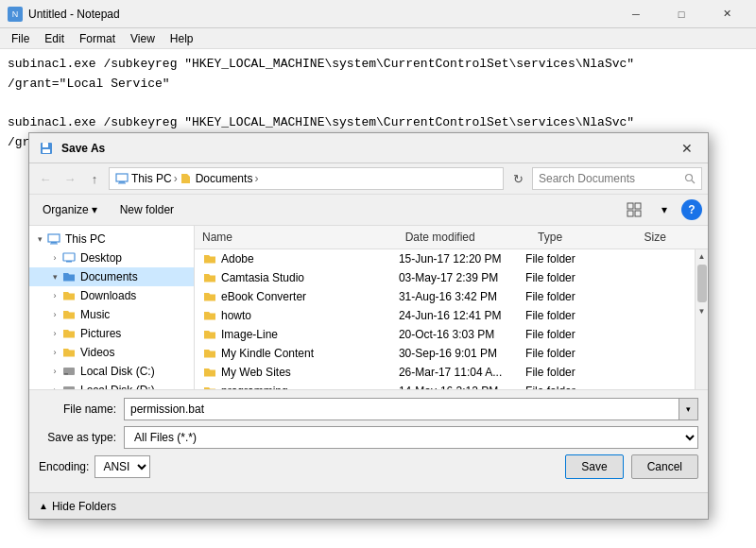 This screenshot has width=756, height=548. I want to click on expand-desktop: ›, so click(55, 258).